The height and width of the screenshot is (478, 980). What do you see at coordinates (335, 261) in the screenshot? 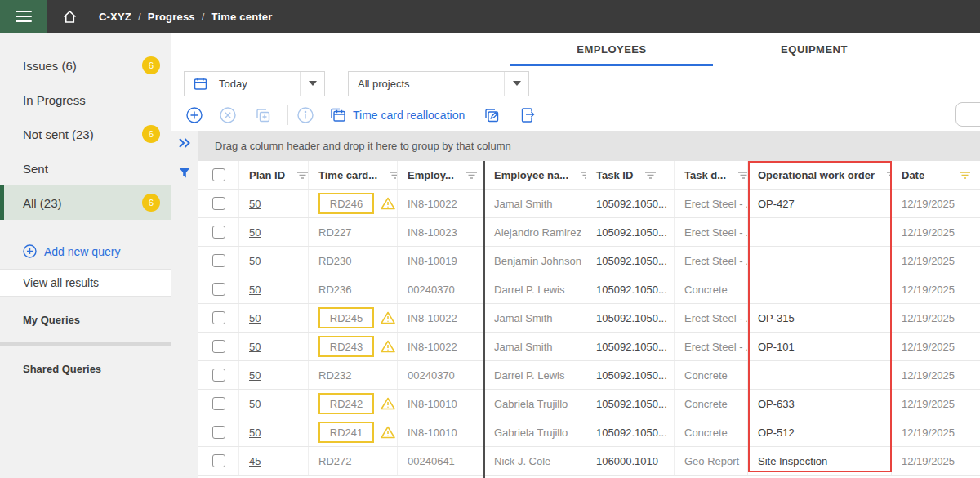
I see `time-card-value: RD230` at bounding box center [335, 261].